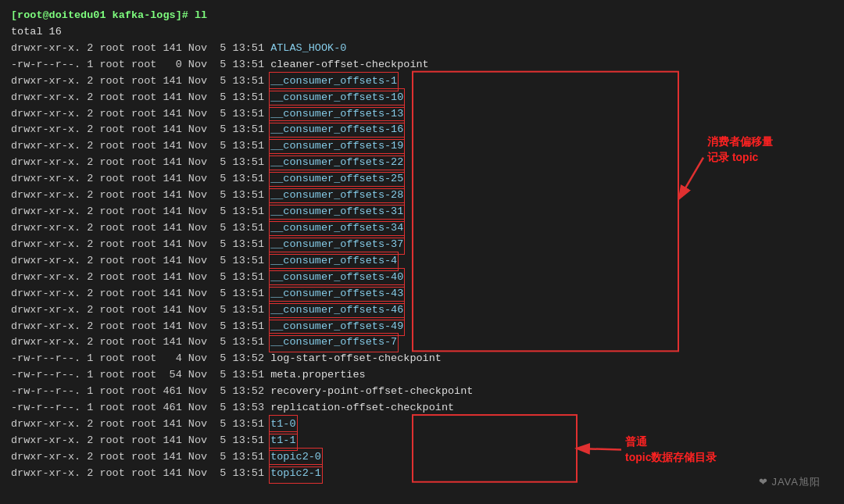  I want to click on table-row: -rw-r--r--. 1 root root 54 Nov 5 13:51 m…, so click(422, 375).